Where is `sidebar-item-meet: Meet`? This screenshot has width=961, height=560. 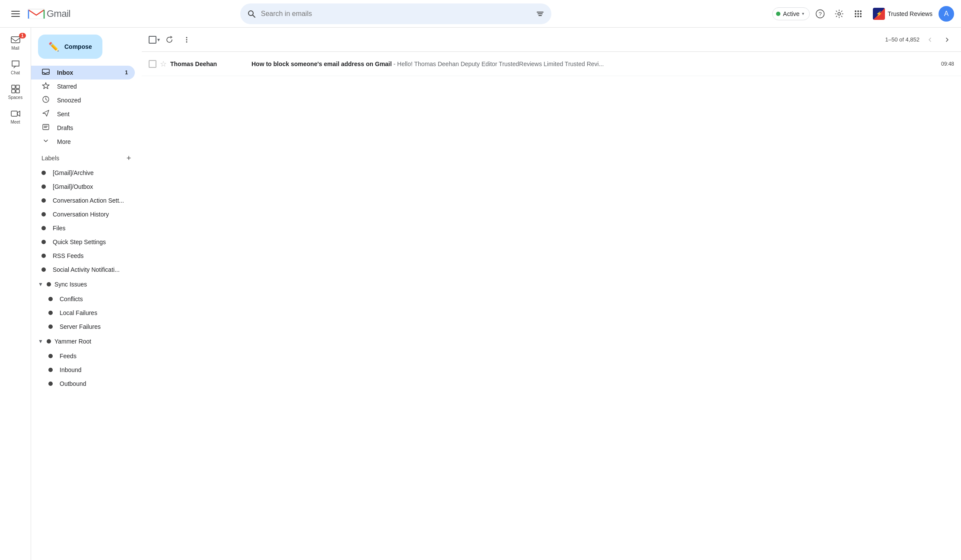
sidebar-item-meet: Meet is located at coordinates (16, 117).